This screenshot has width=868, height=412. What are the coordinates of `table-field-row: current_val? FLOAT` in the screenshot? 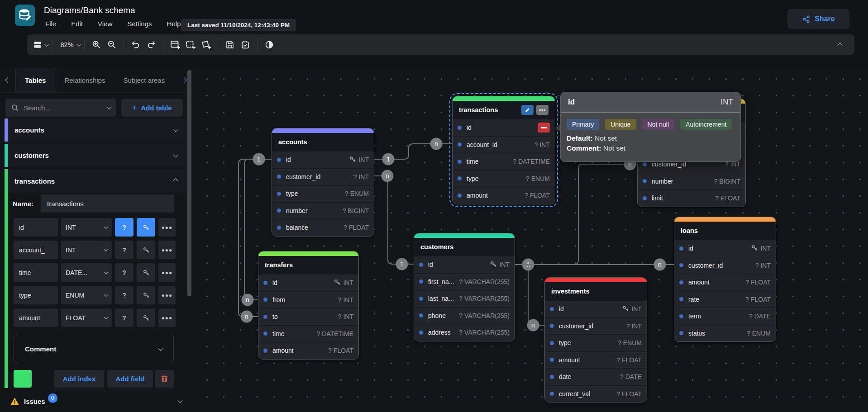 It's located at (596, 394).